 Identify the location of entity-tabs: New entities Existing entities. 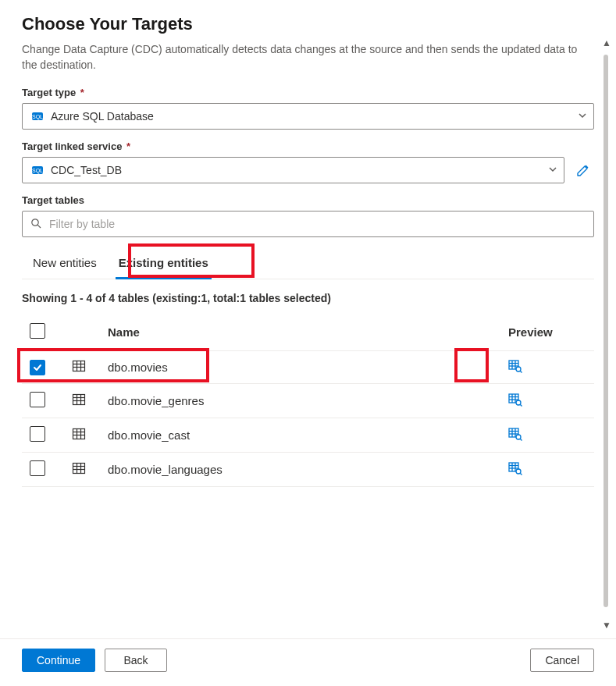
(308, 264).